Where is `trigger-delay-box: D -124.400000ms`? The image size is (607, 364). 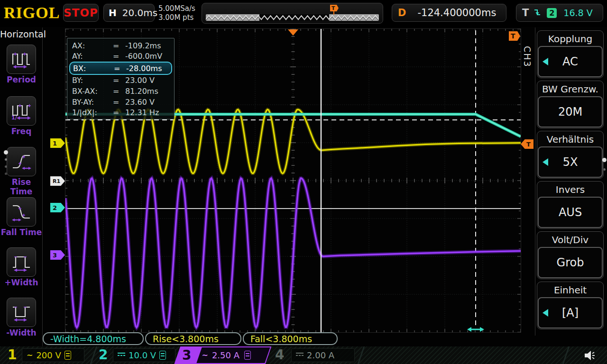 trigger-delay-box: D -124.400000ms is located at coordinates (449, 13).